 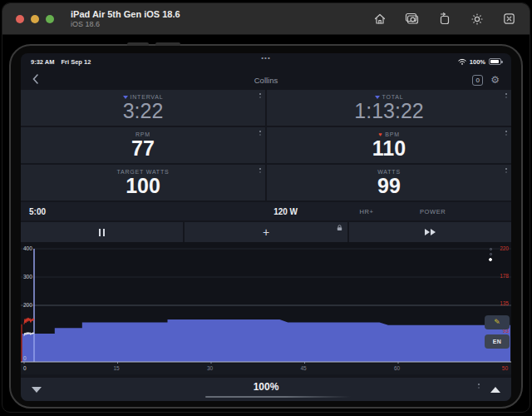 I want to click on ios-status-bar: 9:32 AM Fri Sep 12 ••• 100%, so click(x=266, y=62).